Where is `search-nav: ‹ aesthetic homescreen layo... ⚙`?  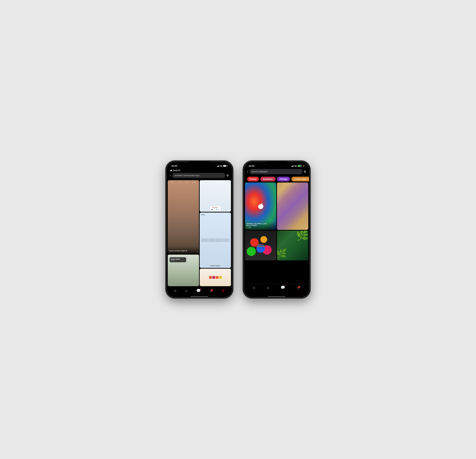
search-nav: ‹ aesthetic homescreen layo... ⚙ is located at coordinates (199, 176).